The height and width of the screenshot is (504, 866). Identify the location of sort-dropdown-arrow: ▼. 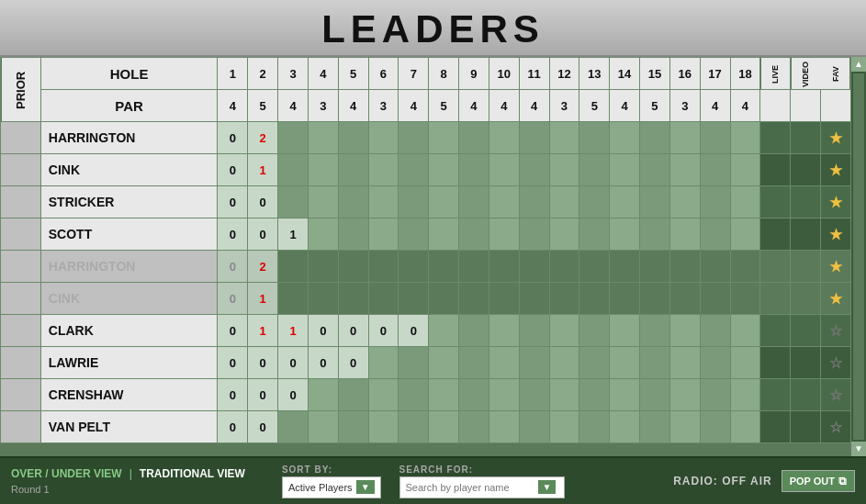
(366, 487).